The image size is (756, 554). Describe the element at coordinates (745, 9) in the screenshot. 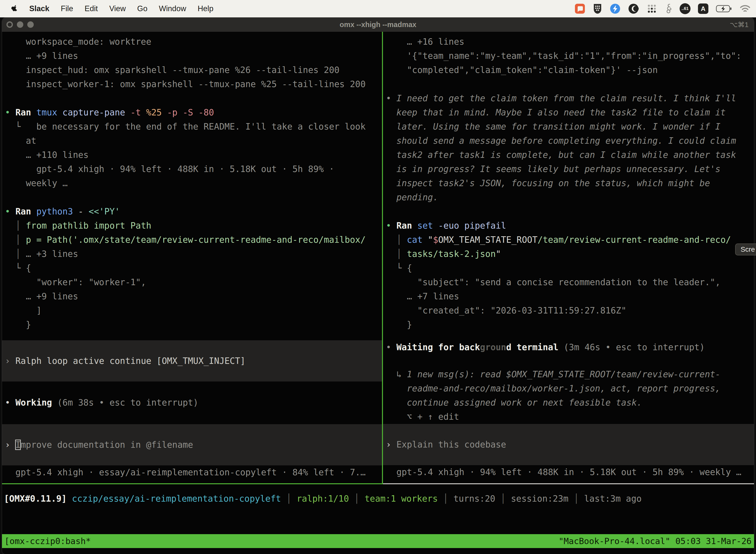

I see `wifi-icon` at that location.